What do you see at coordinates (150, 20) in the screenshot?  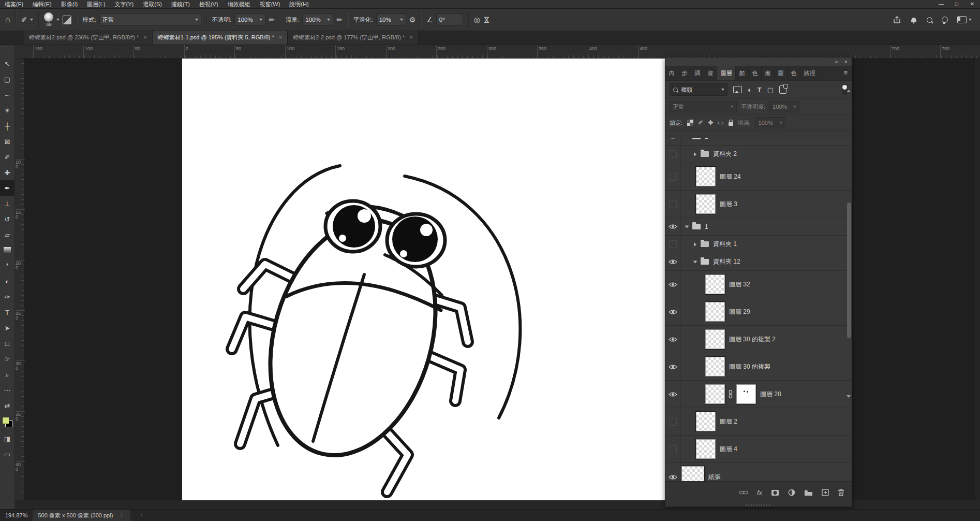 I see `mode-select: 正常` at bounding box center [150, 20].